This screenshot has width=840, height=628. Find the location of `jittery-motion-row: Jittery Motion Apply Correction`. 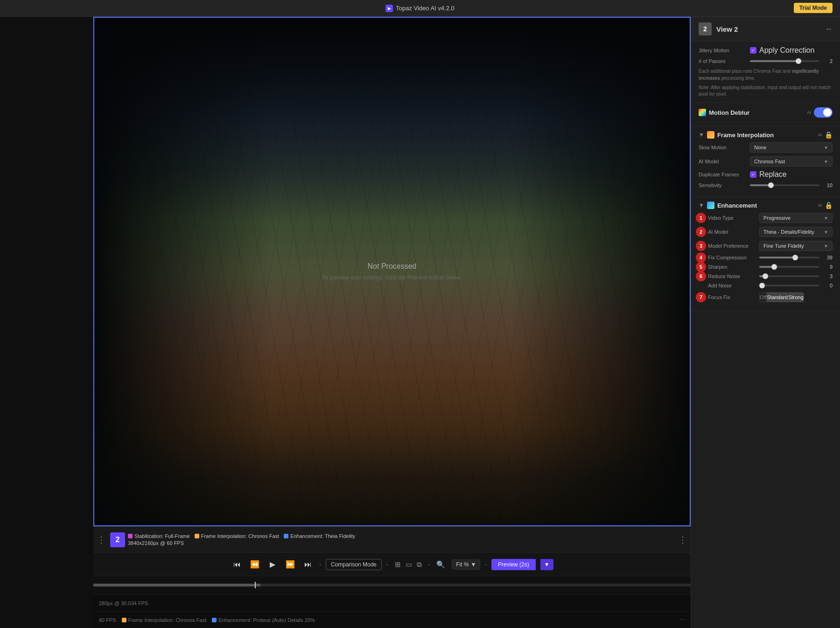

jittery-motion-row: Jittery Motion Apply Correction is located at coordinates (765, 50).